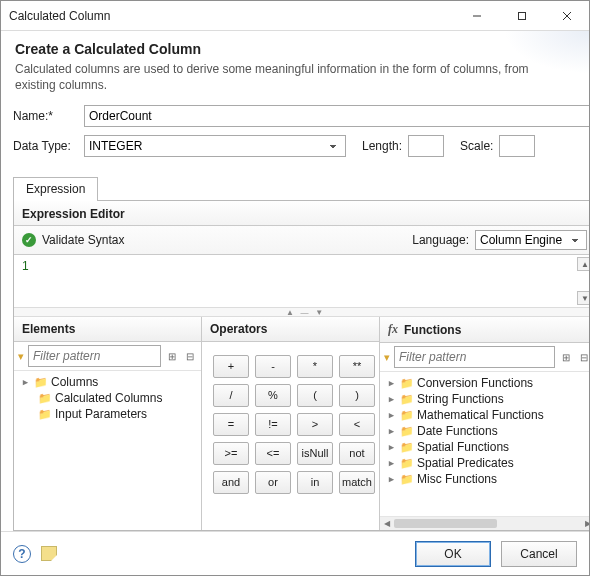  What do you see at coordinates (336, 116) in the screenshot?
I see `name-input` at bounding box center [336, 116].